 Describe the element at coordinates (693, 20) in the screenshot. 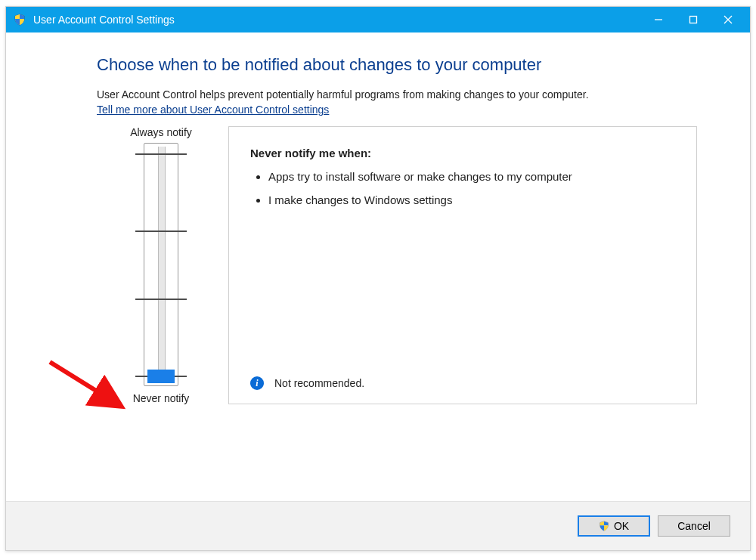

I see `maximize-button` at that location.